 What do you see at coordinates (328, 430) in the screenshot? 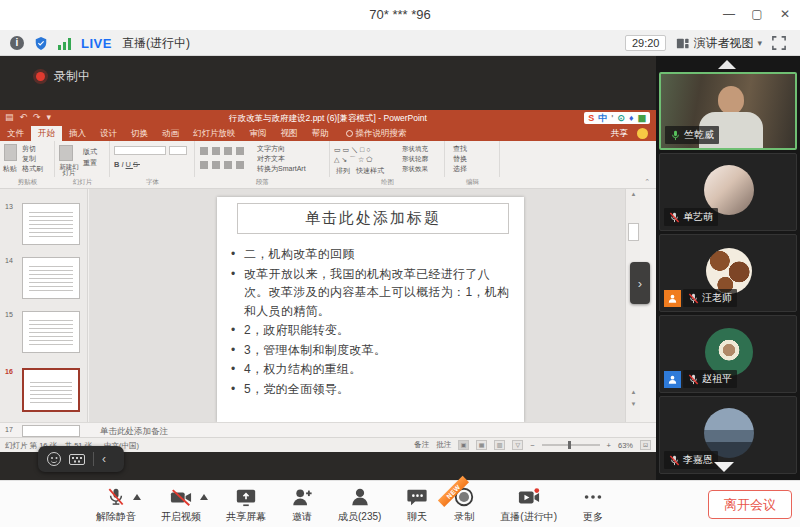
I see `notes-pane: 17 单击此处添加备注` at bounding box center [328, 430].